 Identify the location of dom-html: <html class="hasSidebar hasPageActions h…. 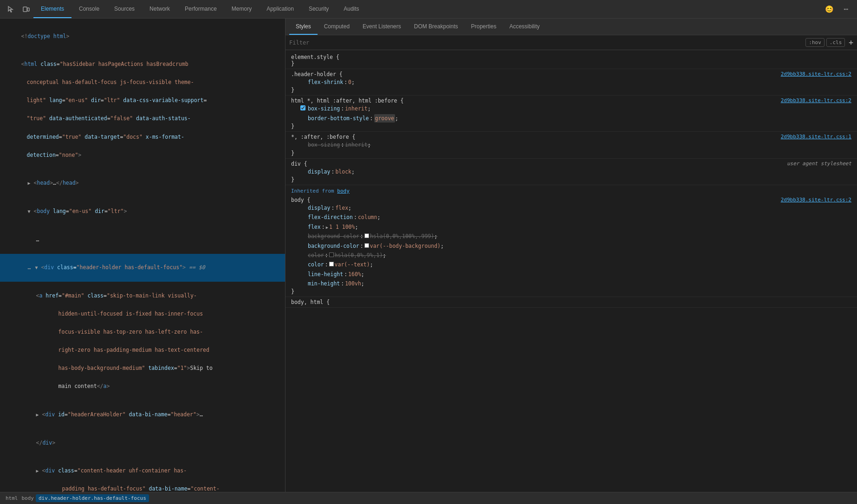
(143, 110).